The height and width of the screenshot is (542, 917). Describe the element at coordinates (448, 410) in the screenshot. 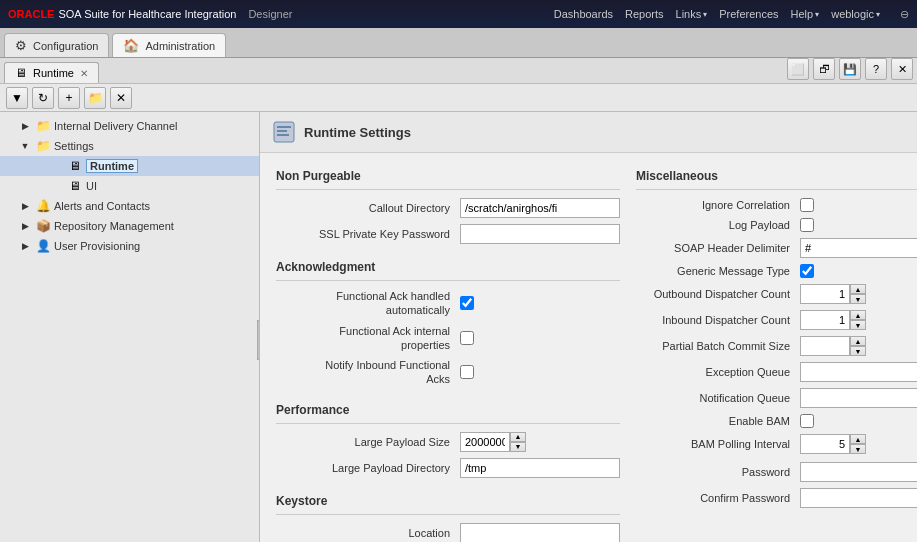

I see `performance-header: Performance` at that location.